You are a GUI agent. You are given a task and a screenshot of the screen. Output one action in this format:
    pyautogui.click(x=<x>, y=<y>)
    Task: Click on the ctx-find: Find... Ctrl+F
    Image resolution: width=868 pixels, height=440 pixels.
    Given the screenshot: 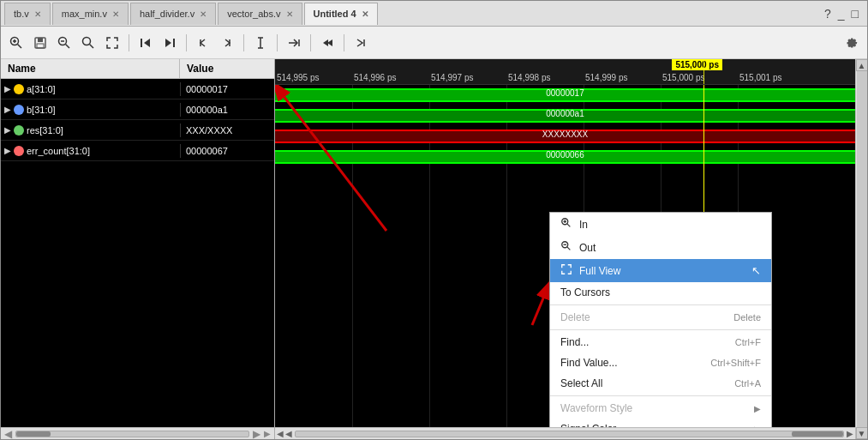 What is the action you would take?
    pyautogui.click(x=661, y=342)
    